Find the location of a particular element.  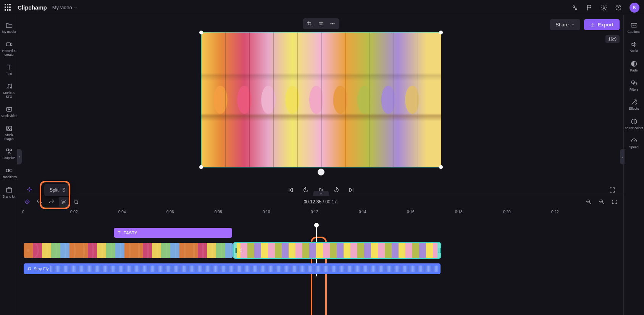

contrast-icon is located at coordinates (634, 122).